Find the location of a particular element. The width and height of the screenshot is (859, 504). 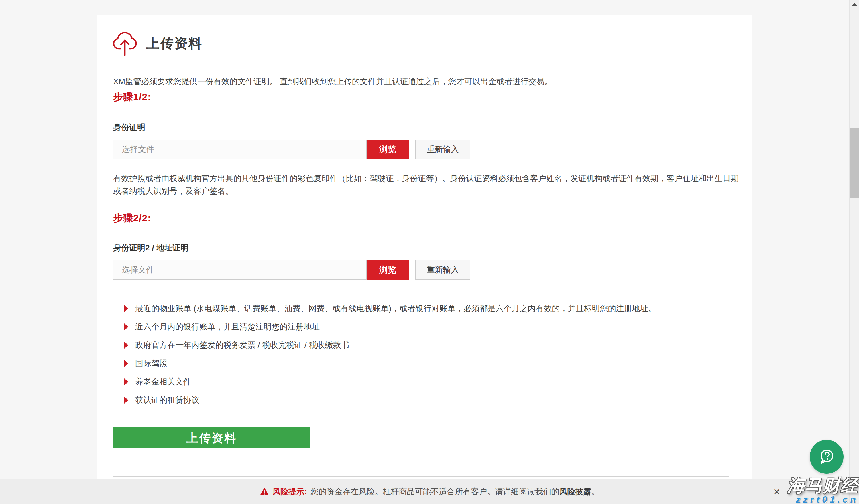

list-item: 近六个月内的银行账单，并且清楚注明您的注册地址 is located at coordinates (222, 327).